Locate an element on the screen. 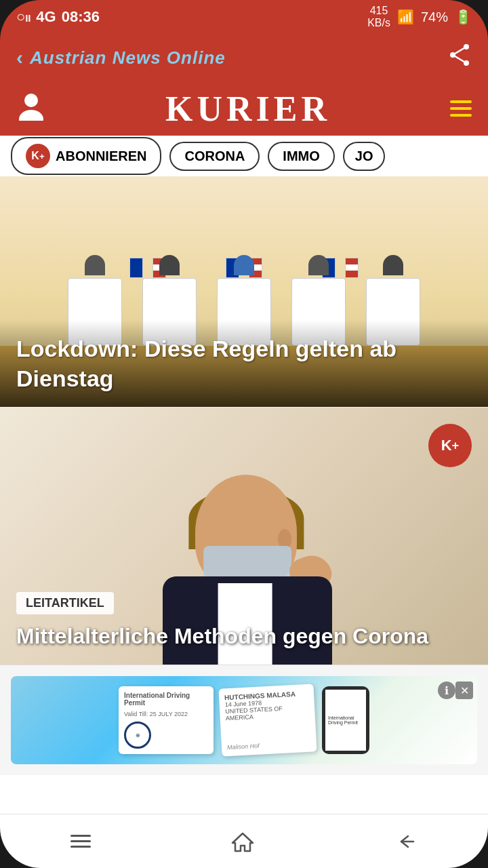 Image resolution: width=488 pixels, height=868 pixels. ad-doc-2: HUTCHINGS MALASA 14 June 1978 UNITED STA… is located at coordinates (267, 720).